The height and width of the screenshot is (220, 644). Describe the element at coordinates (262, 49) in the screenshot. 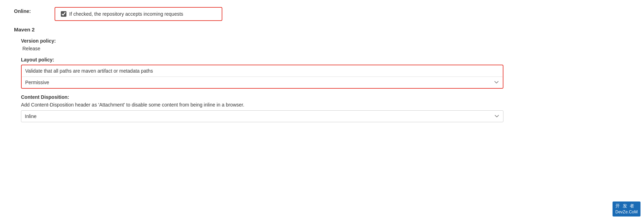

I see `version-policy-value: Release` at that location.